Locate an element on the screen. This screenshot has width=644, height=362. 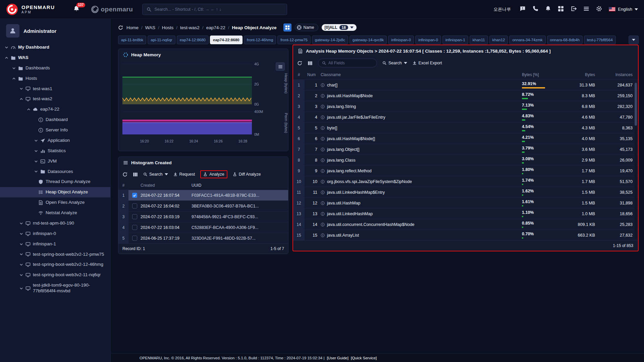
scrollbar-thumb is located at coordinates (636, 104).